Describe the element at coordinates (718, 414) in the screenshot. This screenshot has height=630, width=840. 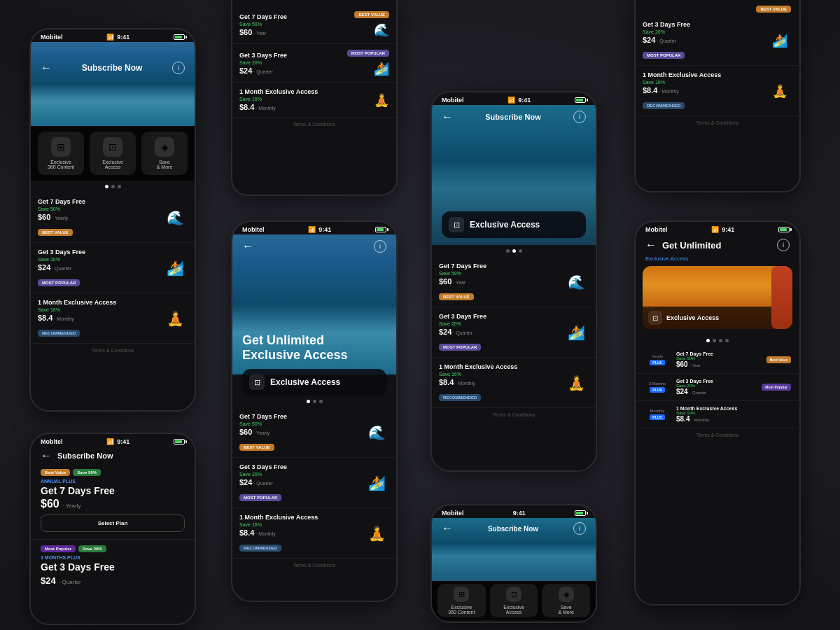
I see `plan-row-monthly-7: Monthly PLUS 1 Month Exclusive Access Sa…` at that location.